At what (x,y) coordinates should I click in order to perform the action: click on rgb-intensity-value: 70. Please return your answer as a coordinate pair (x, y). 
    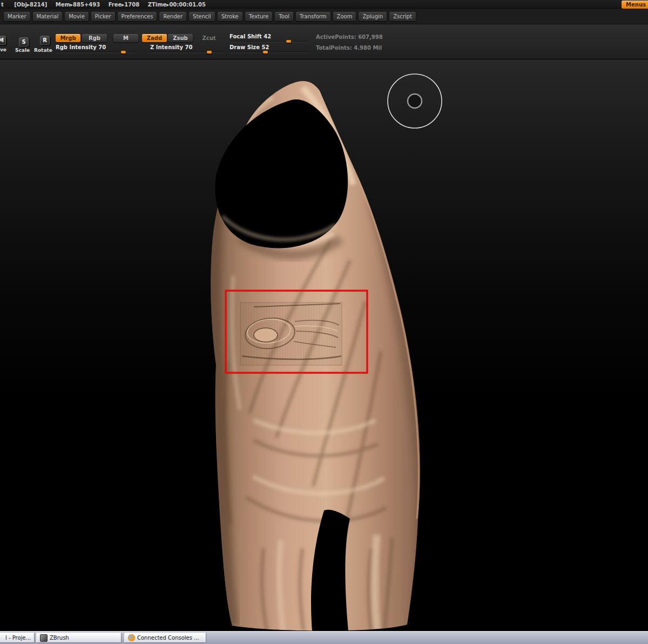
    Looking at the image, I should click on (102, 48).